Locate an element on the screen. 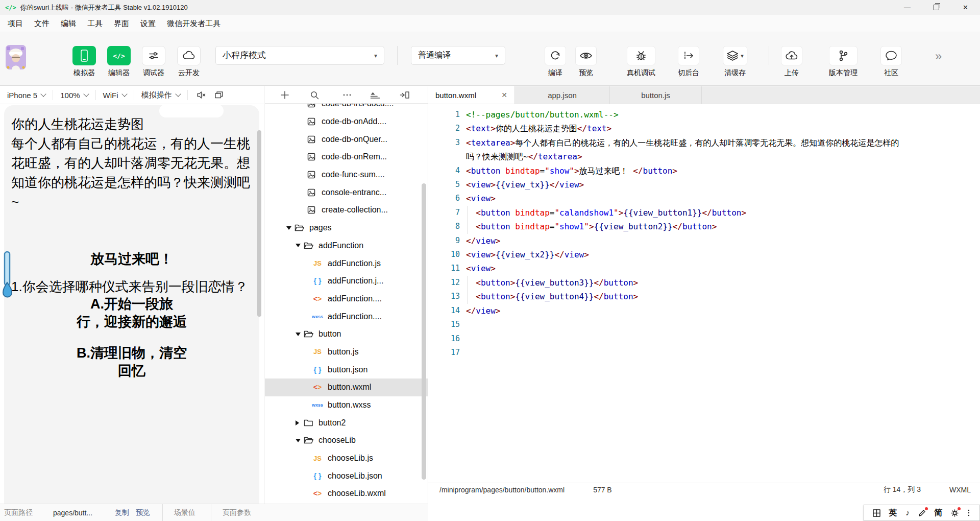  tree-item-code-db-onQuer...: code-db-onQuer... is located at coordinates (346, 139).